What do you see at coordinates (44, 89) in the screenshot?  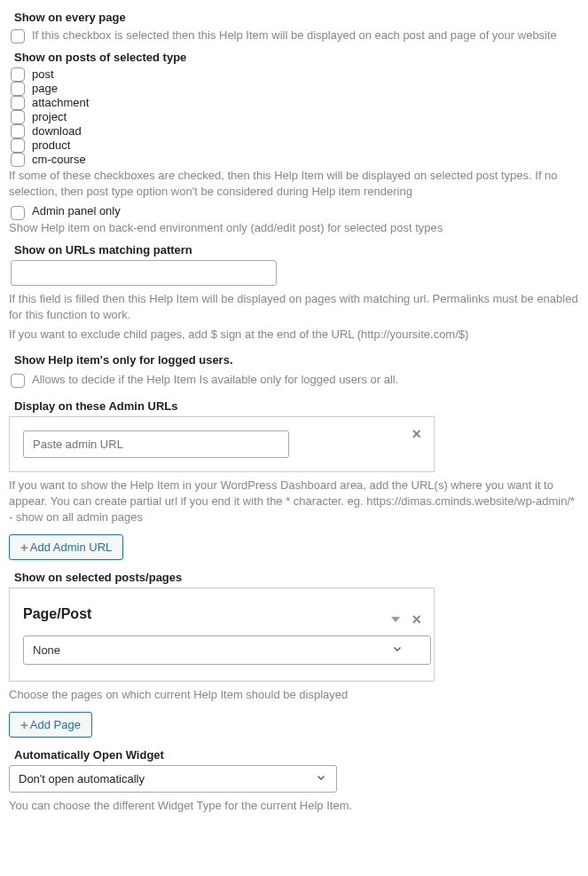 I see `post-type-label: page` at bounding box center [44, 89].